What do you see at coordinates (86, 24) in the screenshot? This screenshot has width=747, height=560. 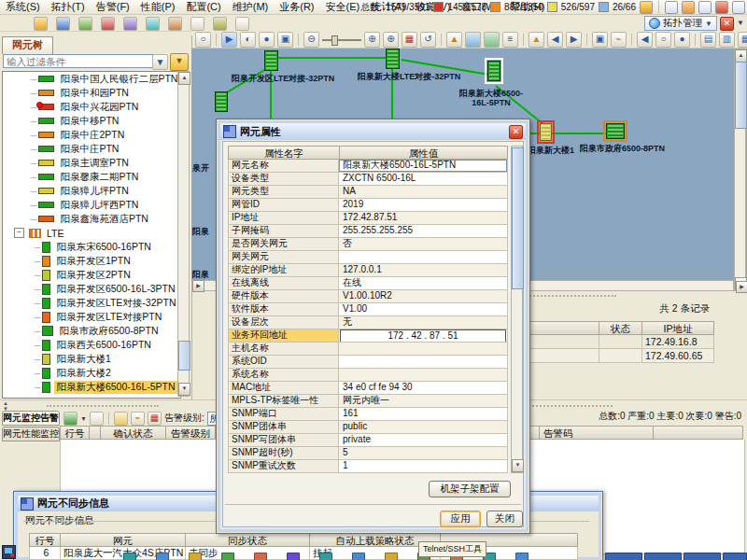 I see `toolbar-icon-save` at bounding box center [86, 24].